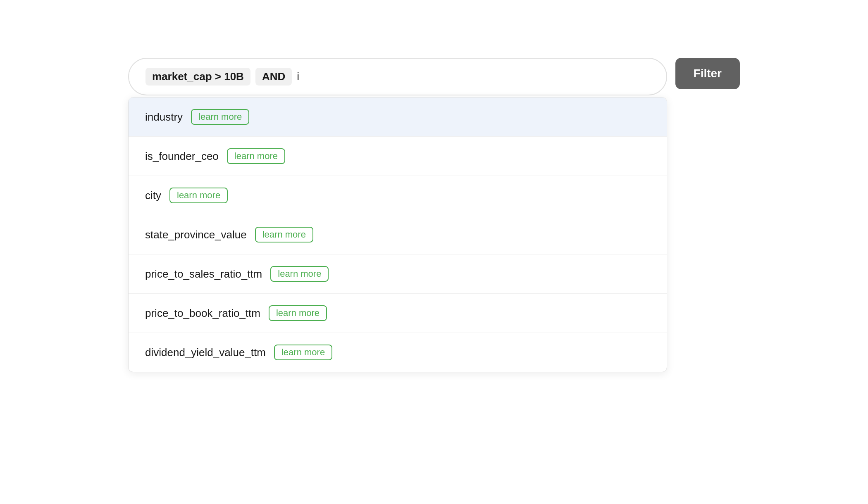 The width and height of the screenshot is (868, 504). Describe the element at coordinates (284, 235) in the screenshot. I see `learn-more-badge-state_province_value: learn more` at that location.